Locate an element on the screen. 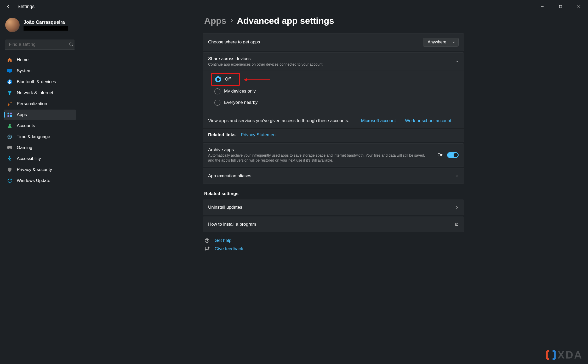 The image size is (588, 364). minimize-button is located at coordinates (542, 7).